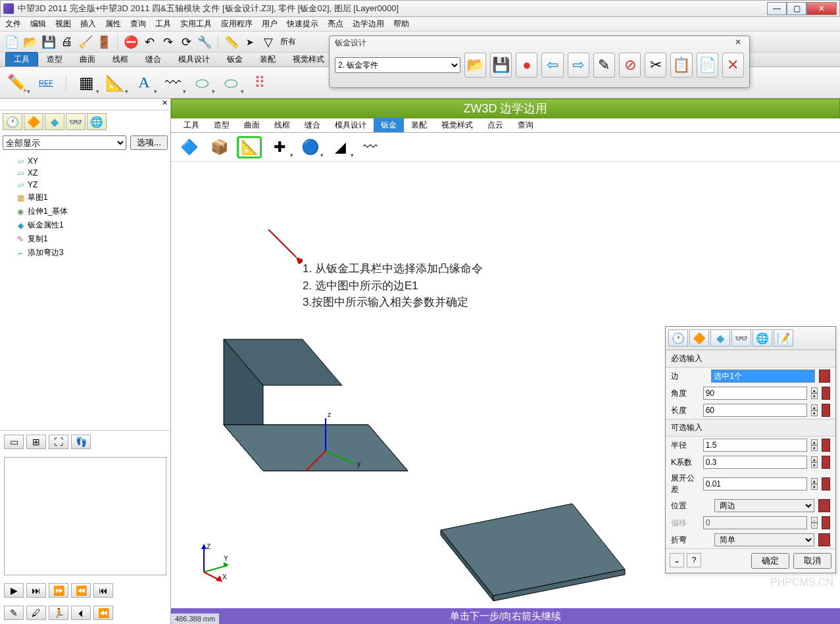  Describe the element at coordinates (475, 65) in the screenshot. I see `ft-open-icon: 📂` at that location.